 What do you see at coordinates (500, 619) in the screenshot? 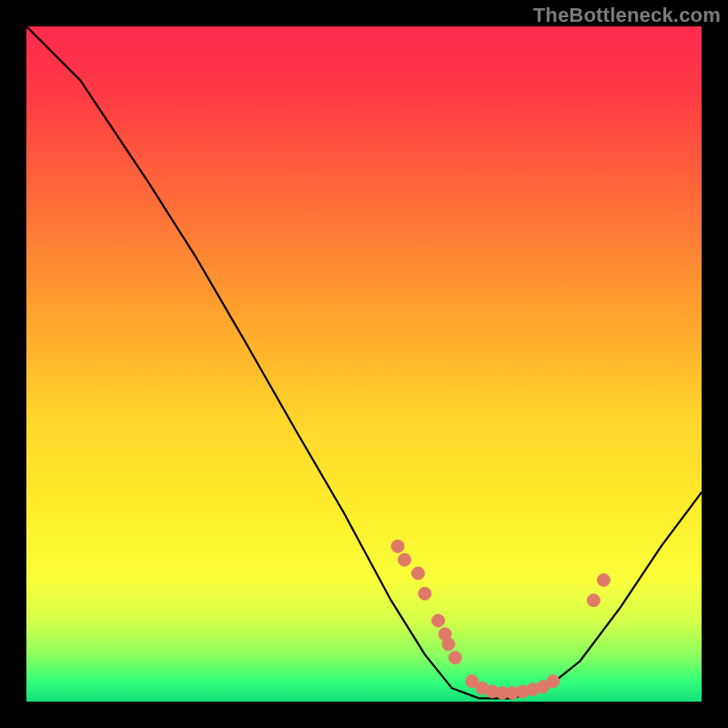
I see `marker-group` at bounding box center [500, 619].